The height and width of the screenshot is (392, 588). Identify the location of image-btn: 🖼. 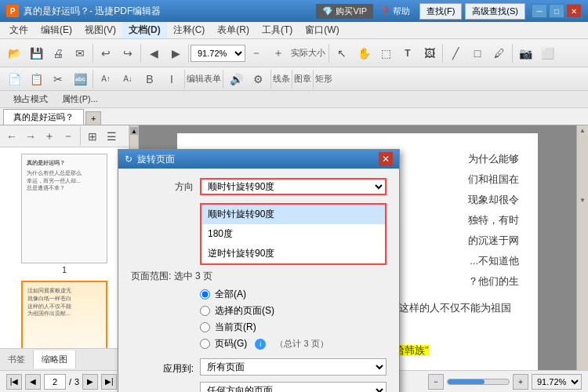
(430, 53).